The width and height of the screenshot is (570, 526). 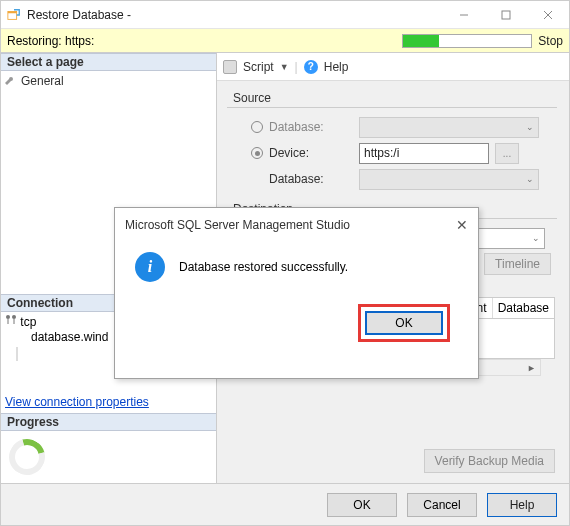 I want to click on info-icon: i, so click(x=150, y=267).